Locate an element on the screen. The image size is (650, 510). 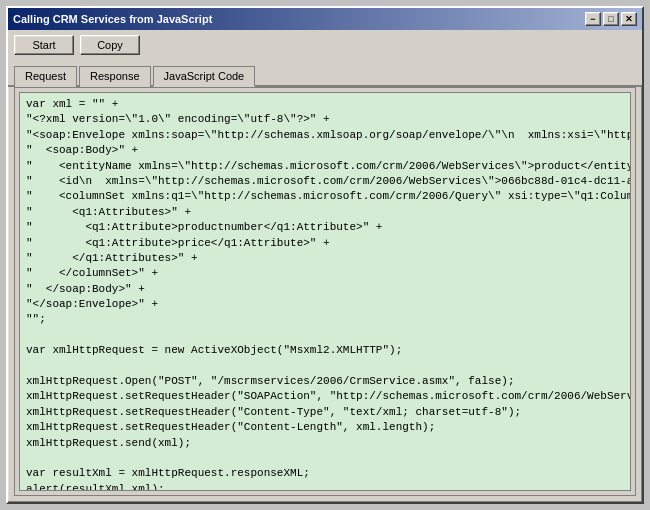
close-button: ✕ is located at coordinates (629, 19).